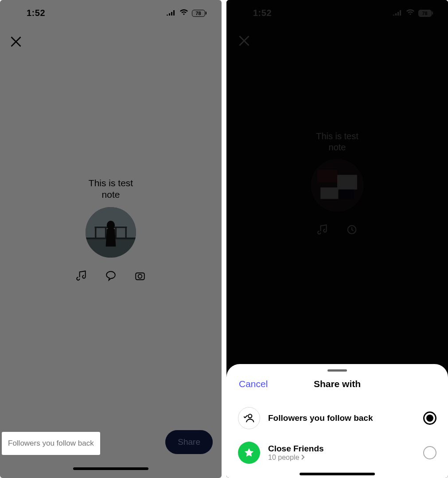  Describe the element at coordinates (284, 458) in the screenshot. I see `option-sub-text: 10 people` at that location.